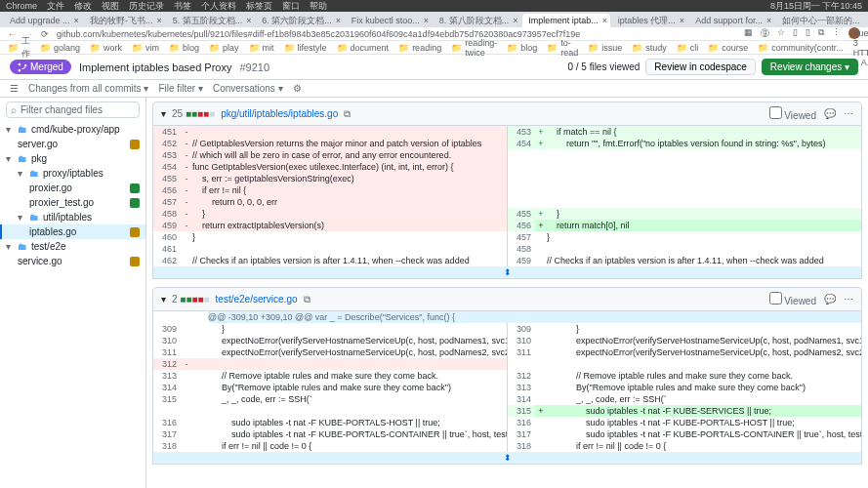 Image resolution: width=868 pixels, height=488 pixels. What do you see at coordinates (330, 261) in the screenshot?
I see `diff-line: 462 // Checks if an iptables version is …` at bounding box center [330, 261].